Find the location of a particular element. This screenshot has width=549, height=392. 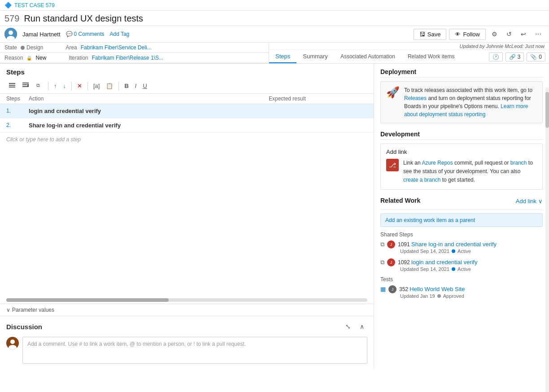

collapse-discussion-button: ∧ is located at coordinates (362, 327).